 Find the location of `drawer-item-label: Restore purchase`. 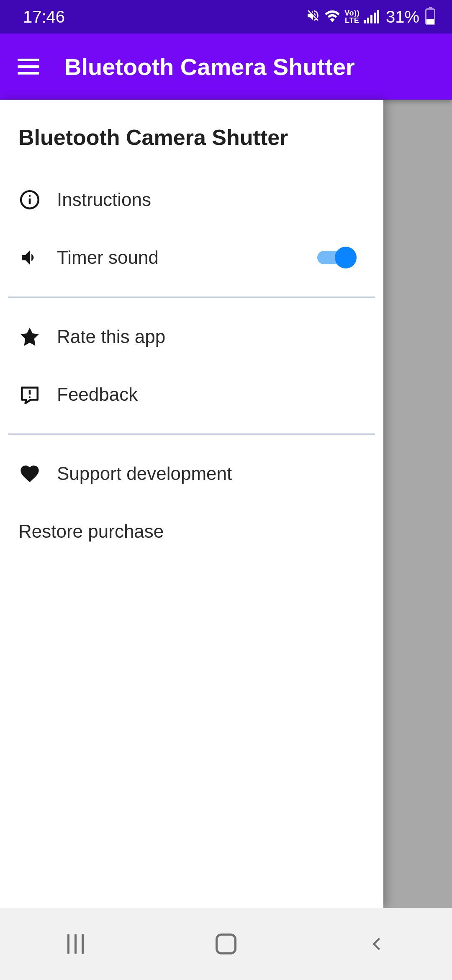

drawer-item-label: Restore purchase is located at coordinates (192, 531).